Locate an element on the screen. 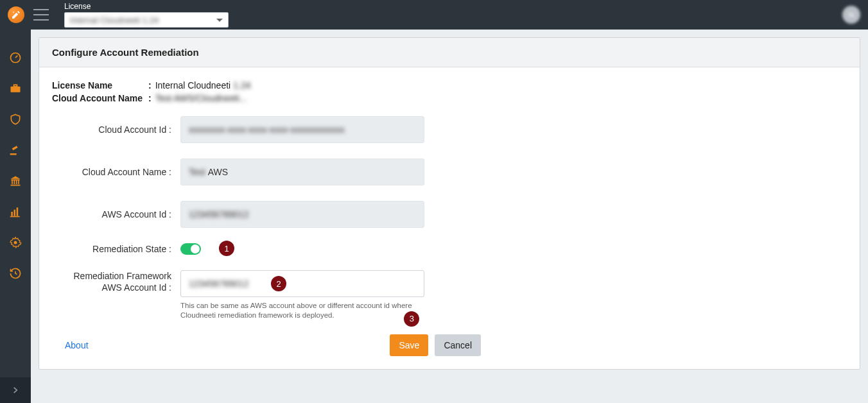  nav-settings is located at coordinates (15, 243).